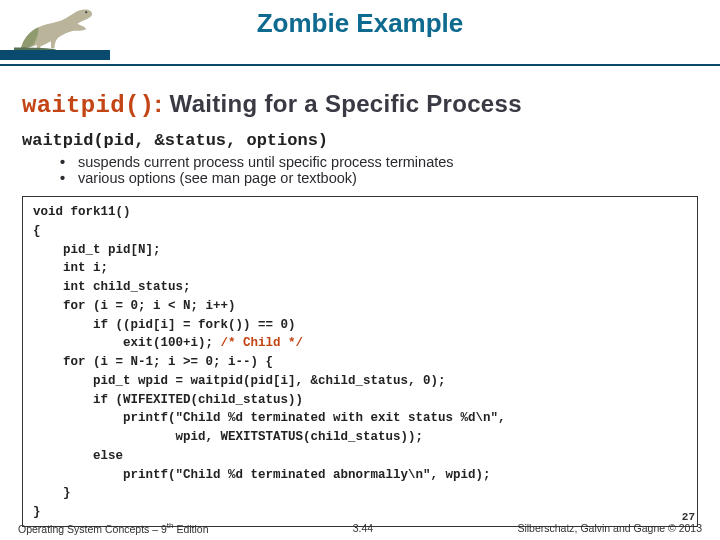  What do you see at coordinates (610, 528) in the screenshot?
I see `footer-right: Silberschatz, Galvin and Gagne © 2013` at bounding box center [610, 528].